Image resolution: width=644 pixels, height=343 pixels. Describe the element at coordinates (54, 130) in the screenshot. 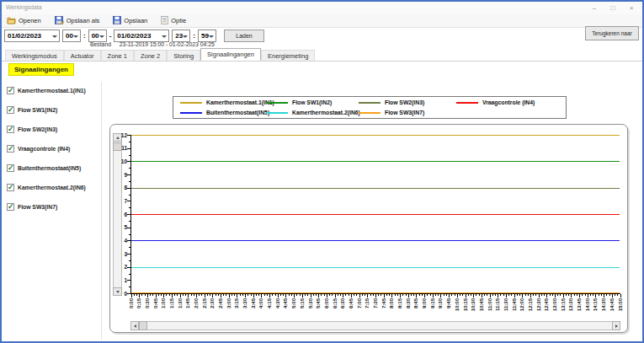

I see `checkbox-item-flow-sw2-in3: ✓Flow SW2(IN3)` at that location.